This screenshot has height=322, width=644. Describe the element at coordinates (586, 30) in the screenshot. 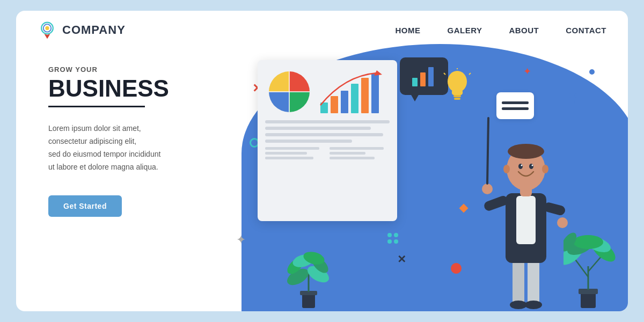

I see `nav-contact: CONTACT` at that location.